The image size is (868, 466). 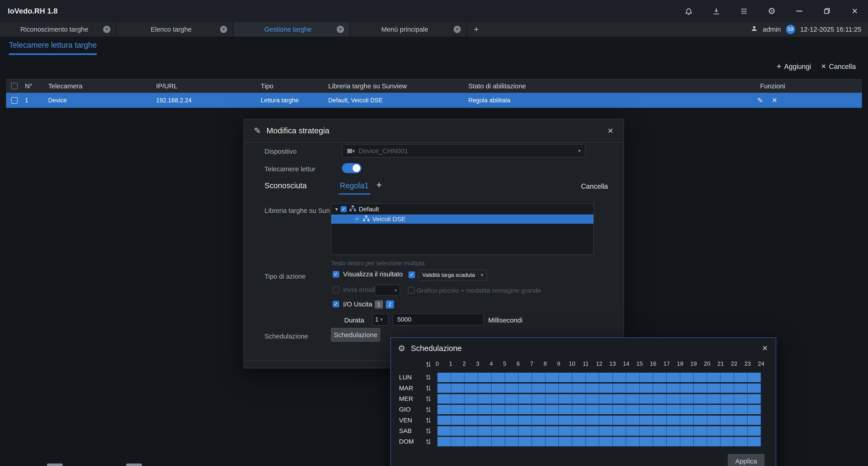 I want to click on send-email-option: Invia email, so click(x=354, y=290).